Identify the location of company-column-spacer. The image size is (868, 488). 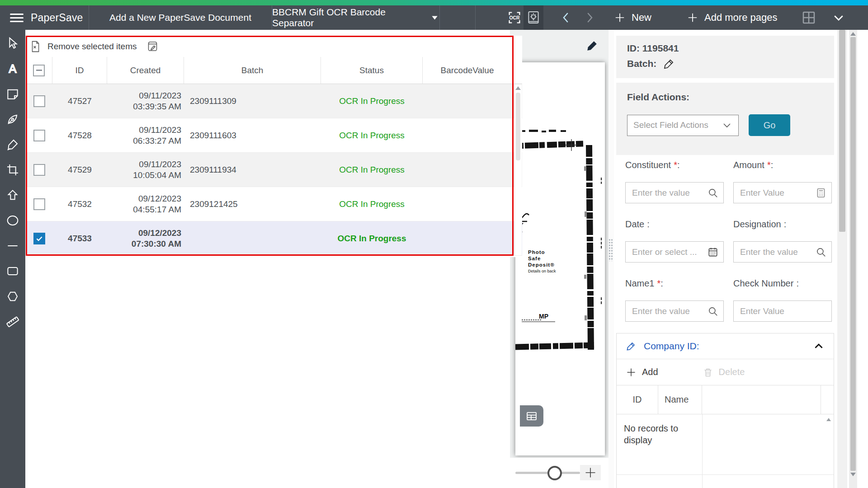
(761, 399).